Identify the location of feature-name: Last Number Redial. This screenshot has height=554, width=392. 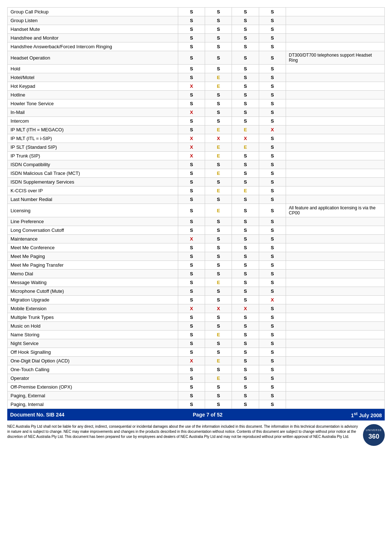
(93, 200).